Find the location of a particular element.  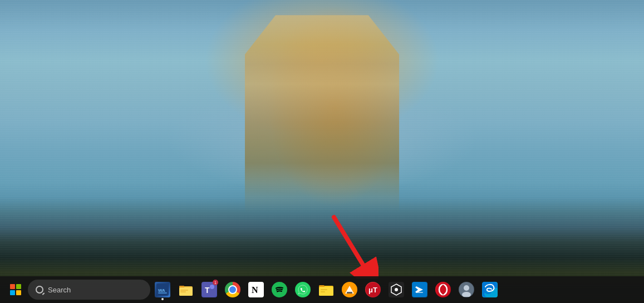

search-bar: Search is located at coordinates (89, 290).